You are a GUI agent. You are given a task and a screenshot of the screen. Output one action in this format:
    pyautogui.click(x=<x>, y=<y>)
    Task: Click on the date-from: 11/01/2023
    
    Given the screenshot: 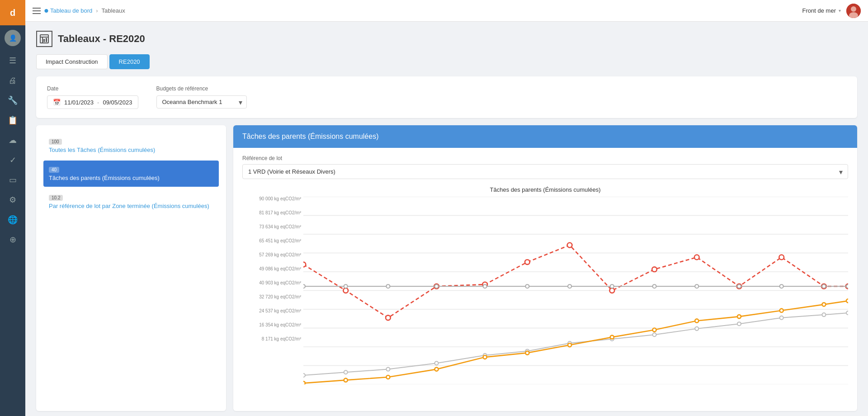 What is the action you would take?
    pyautogui.click(x=79, y=102)
    